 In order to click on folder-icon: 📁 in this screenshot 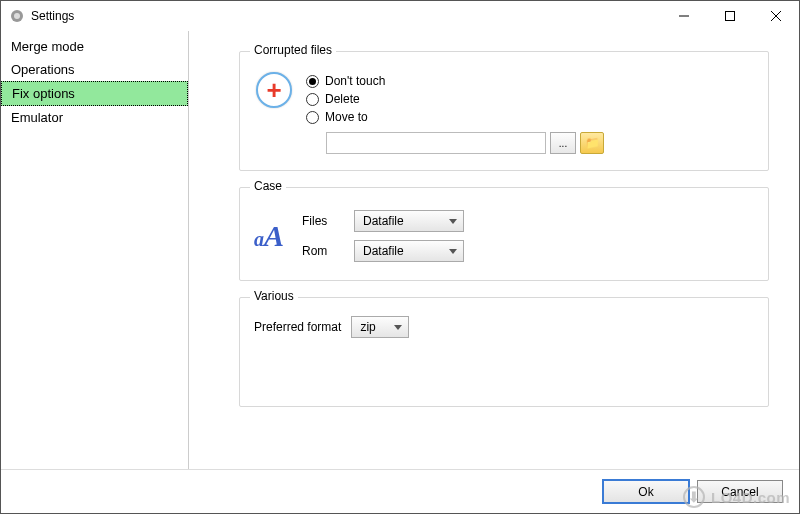, I will do `click(592, 143)`.